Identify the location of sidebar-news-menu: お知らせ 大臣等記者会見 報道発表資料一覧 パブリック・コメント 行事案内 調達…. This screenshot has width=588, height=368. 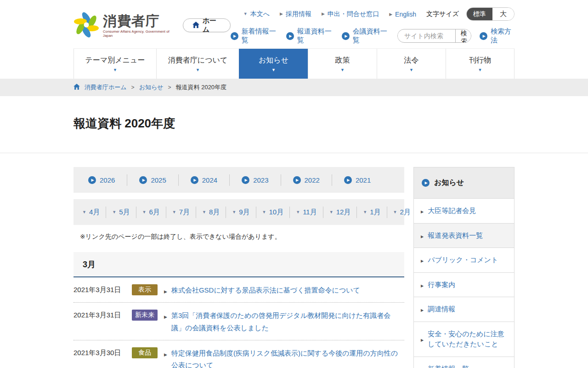
(464, 268).